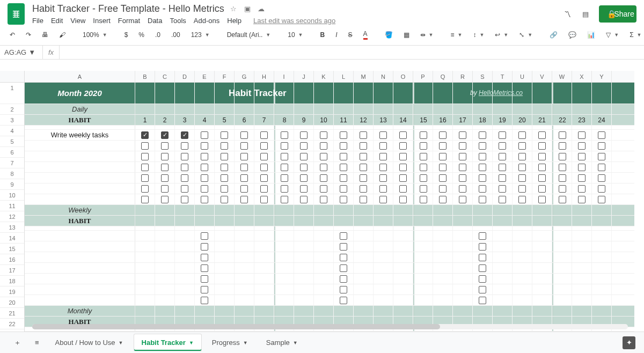  I want to click on menu-data: Data, so click(155, 20).